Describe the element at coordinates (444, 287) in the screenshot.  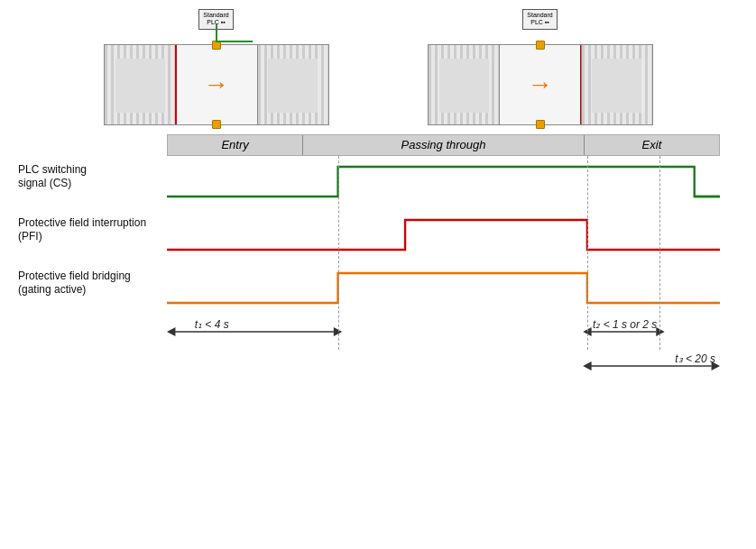
I see `signal-row-gating: Protective field bridging (gating active…` at that location.